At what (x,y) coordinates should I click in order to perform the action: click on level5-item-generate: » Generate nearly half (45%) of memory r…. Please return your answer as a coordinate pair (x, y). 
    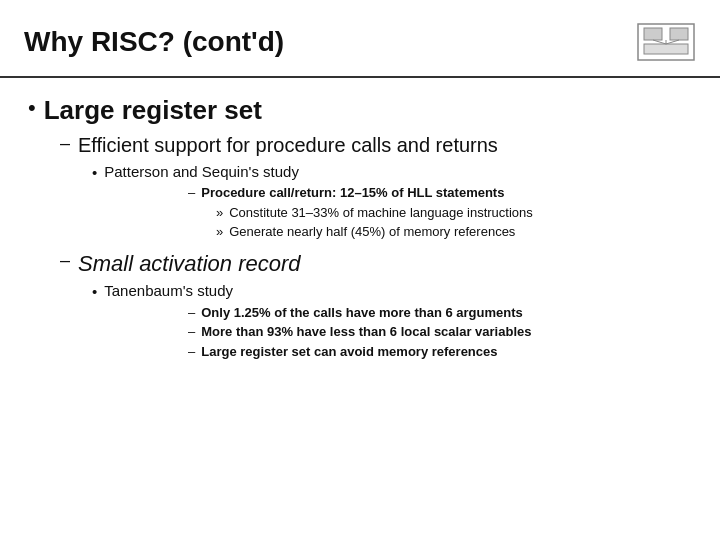
    Looking at the image, I should click on (454, 232).